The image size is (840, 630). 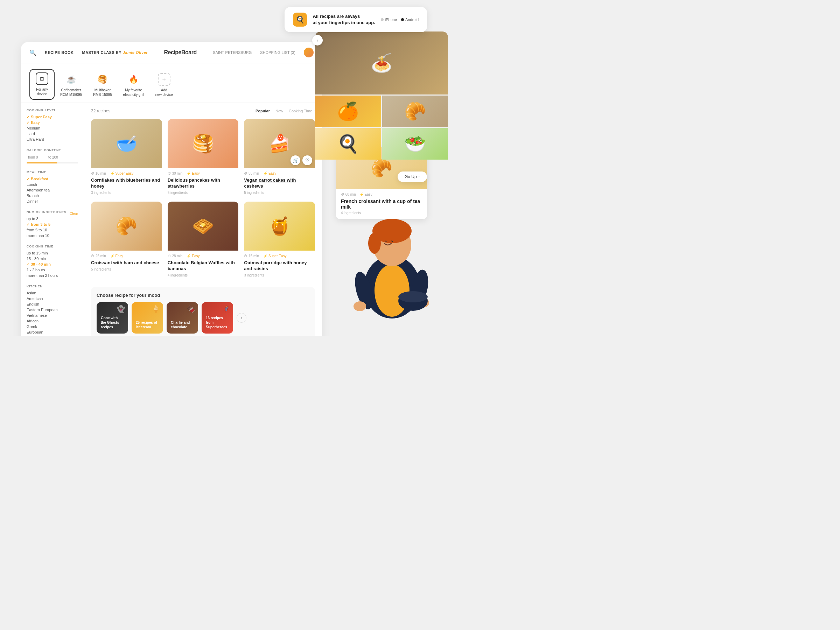 What do you see at coordinates (279, 157) in the screenshot?
I see `recipe-card-3: 🍰 🛒 ♡ ⏱ 56 min ⚡ Easy Vegan carrot cakes` at bounding box center [279, 157].